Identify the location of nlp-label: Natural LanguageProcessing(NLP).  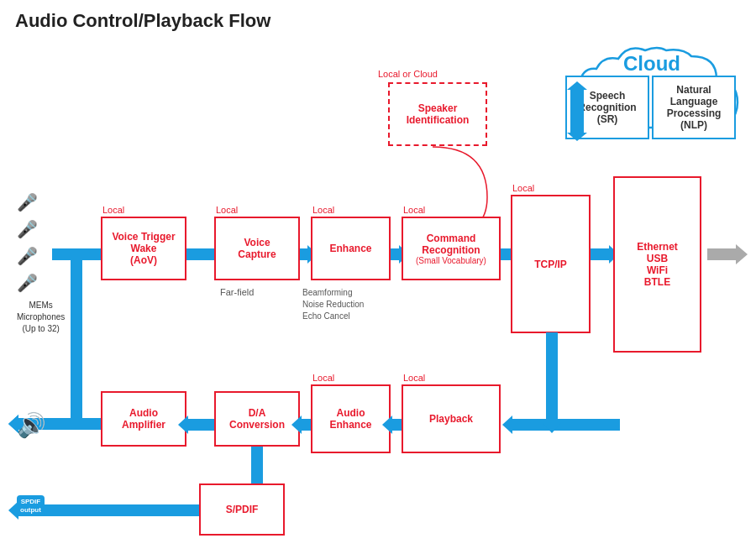
(694, 107).